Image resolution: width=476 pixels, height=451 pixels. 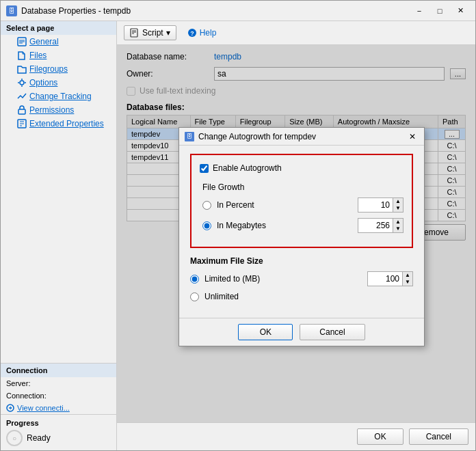 What do you see at coordinates (302, 279) in the screenshot?
I see `max-file-size-section: Maximum File Size Limited to (MB) ▲ ▼` at bounding box center [302, 279].